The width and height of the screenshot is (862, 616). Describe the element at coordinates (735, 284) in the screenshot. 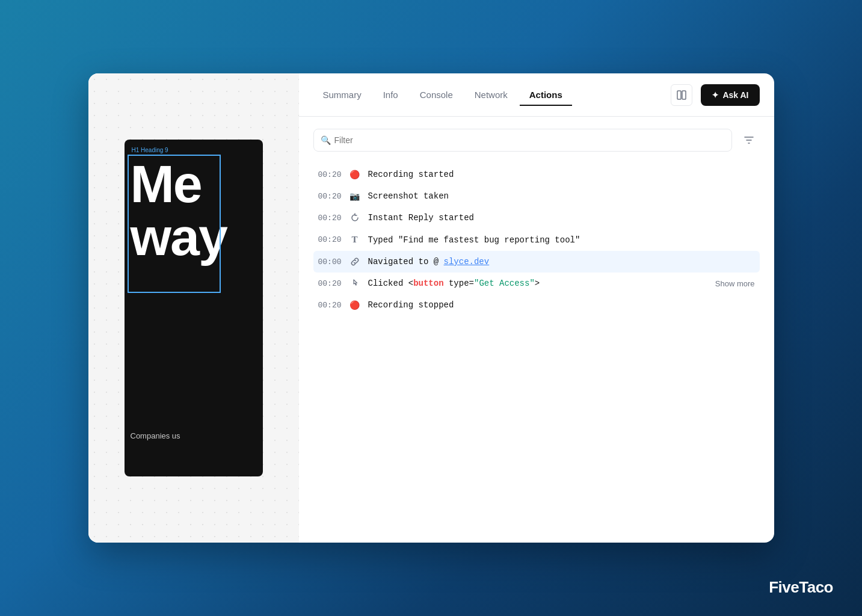

I see `show-more-button: Show more` at that location.